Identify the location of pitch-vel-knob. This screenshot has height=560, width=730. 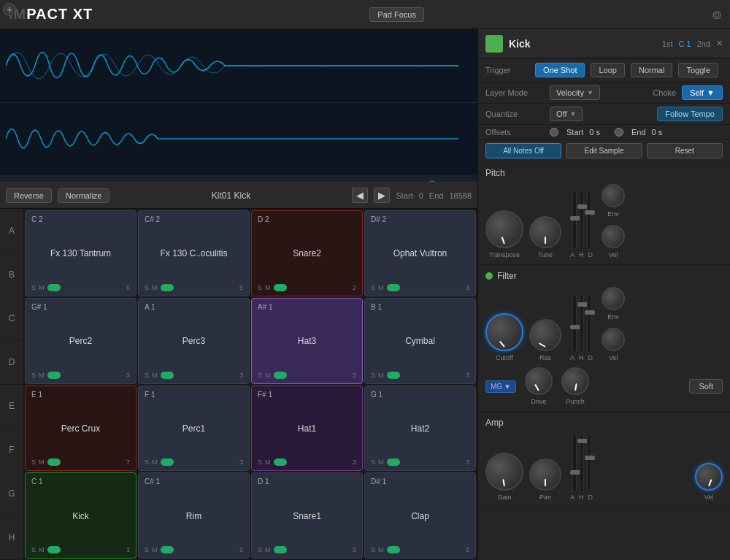
(613, 237).